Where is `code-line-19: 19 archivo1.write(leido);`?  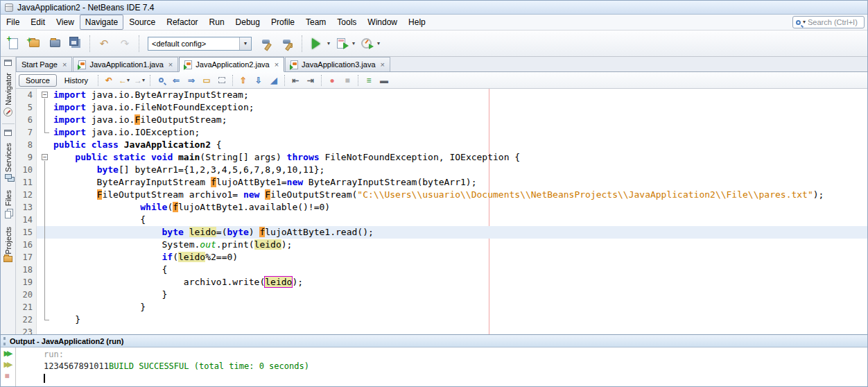
code-line-19: 19 archivo1.write(leido); is located at coordinates (442, 282).